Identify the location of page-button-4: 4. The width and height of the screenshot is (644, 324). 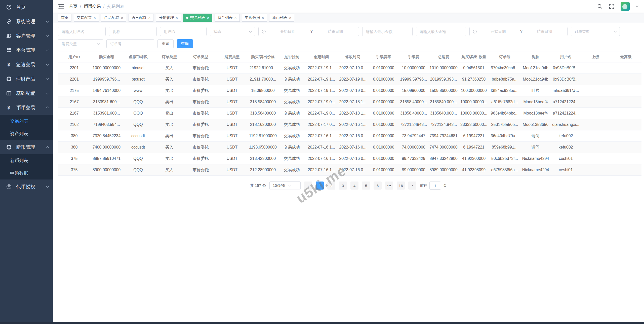
(354, 186).